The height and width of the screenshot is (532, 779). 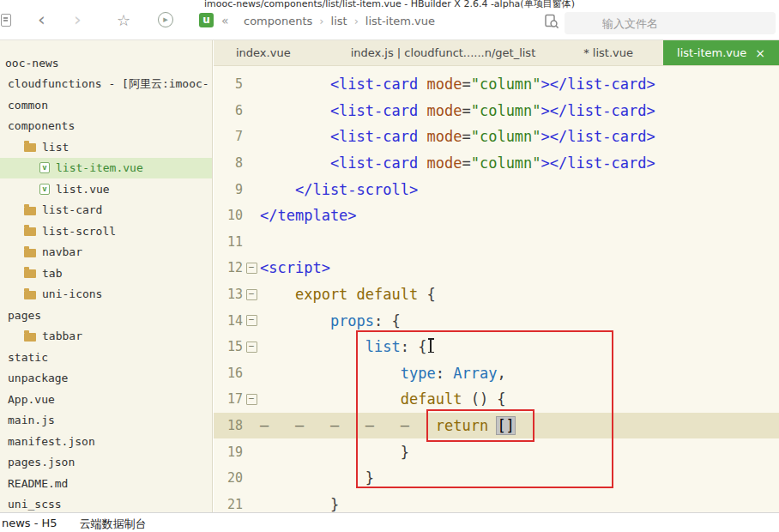 What do you see at coordinates (106, 273) in the screenshot?
I see `sidebar-item-tab: tab` at bounding box center [106, 273].